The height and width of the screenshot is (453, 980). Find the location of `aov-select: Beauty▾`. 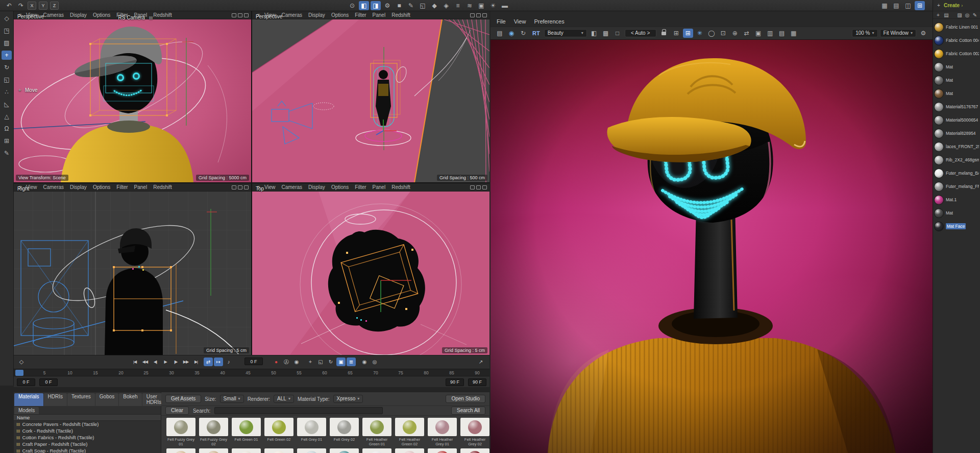

aov-select: Beauty▾ is located at coordinates (566, 33).